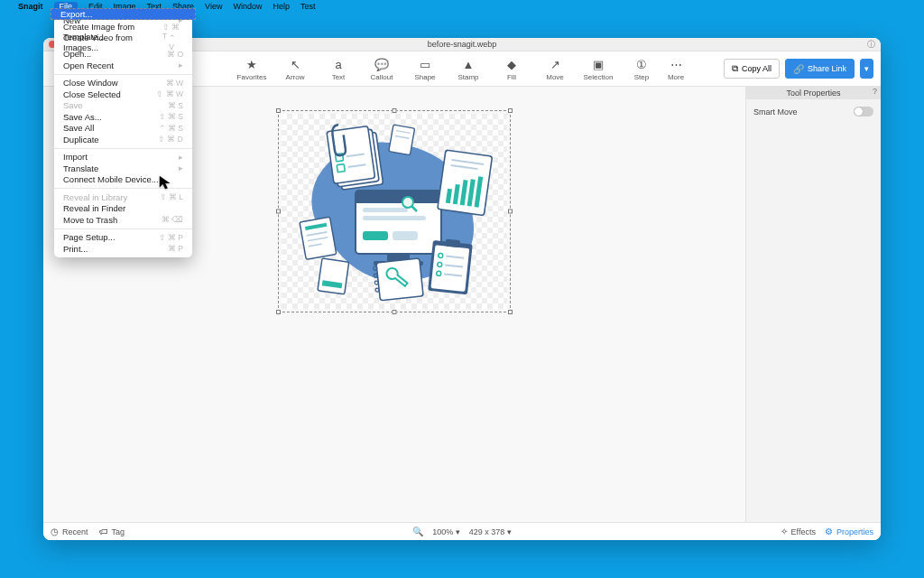  I want to click on menu-item-label: Page Setup..., so click(89, 237).